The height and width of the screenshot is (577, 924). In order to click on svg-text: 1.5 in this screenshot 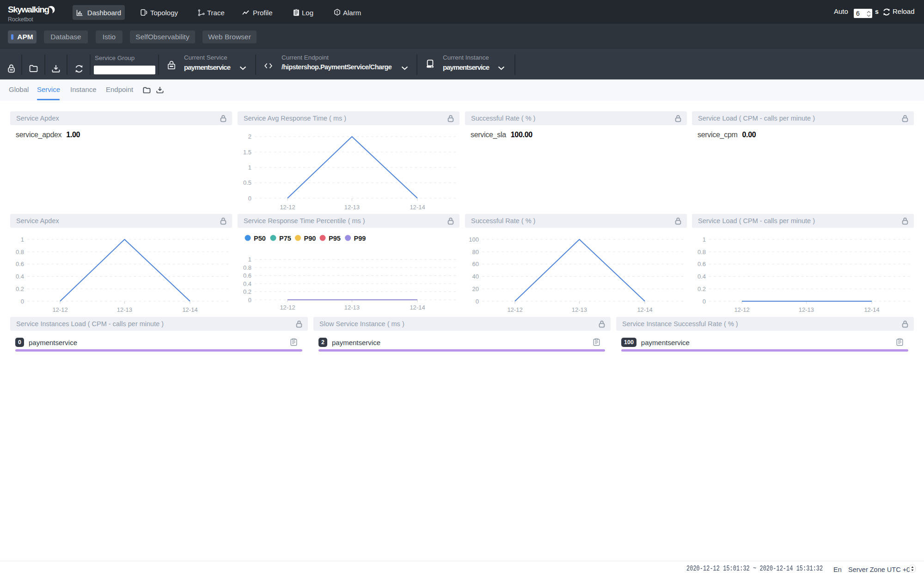, I will do `click(247, 152)`.